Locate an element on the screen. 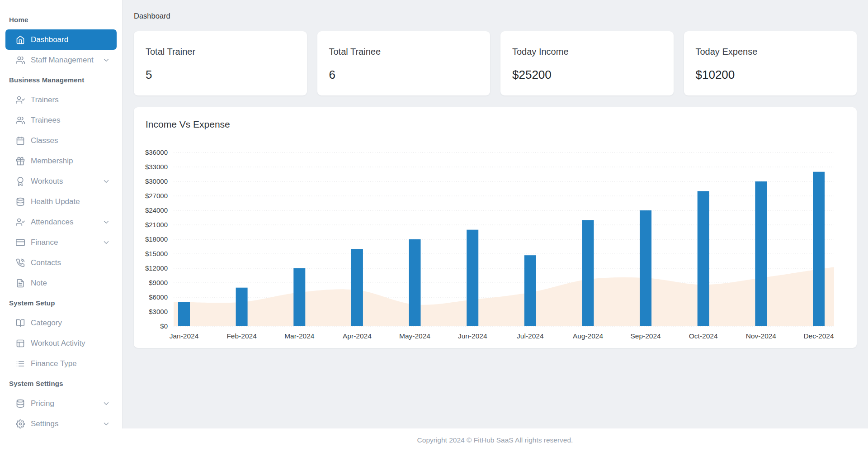  chart-title: Income Vs Expense is located at coordinates (495, 124).